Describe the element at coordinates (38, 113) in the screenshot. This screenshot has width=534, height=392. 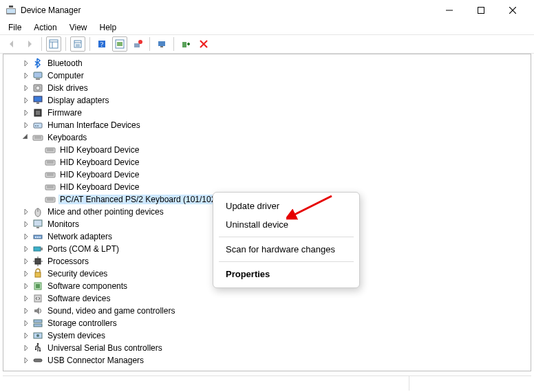
I see `firmware-icon` at that location.